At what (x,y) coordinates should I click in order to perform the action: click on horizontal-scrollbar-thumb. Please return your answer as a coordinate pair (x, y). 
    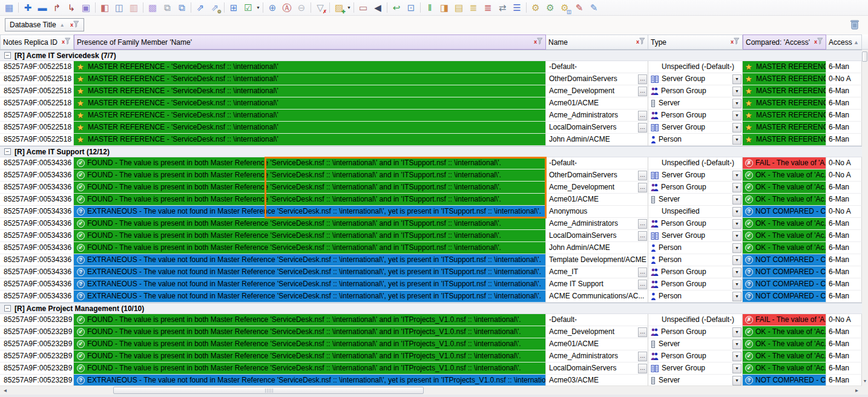
    Looking at the image, I should click on (269, 390).